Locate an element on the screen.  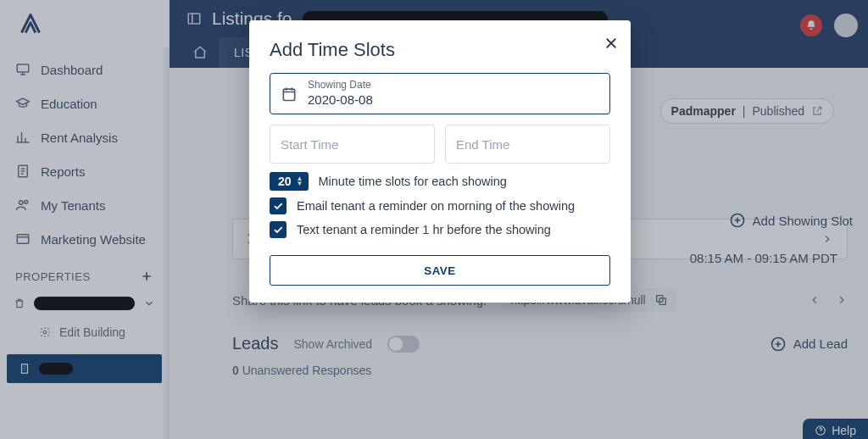
modal-title: Add Time Slots is located at coordinates (440, 50).